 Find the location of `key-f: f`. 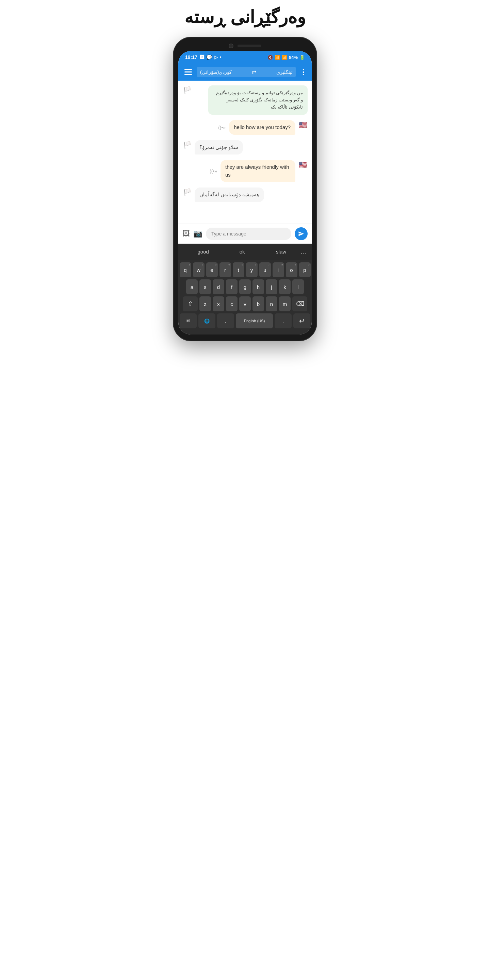

key-f: f is located at coordinates (232, 287).